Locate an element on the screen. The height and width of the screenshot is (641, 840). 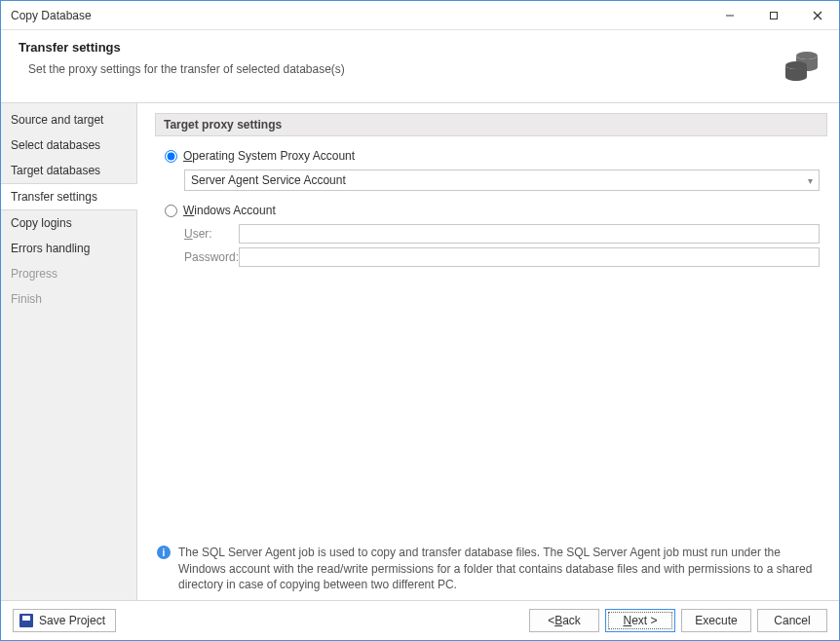
chevron-down-icon: ▾ is located at coordinates (811, 181).